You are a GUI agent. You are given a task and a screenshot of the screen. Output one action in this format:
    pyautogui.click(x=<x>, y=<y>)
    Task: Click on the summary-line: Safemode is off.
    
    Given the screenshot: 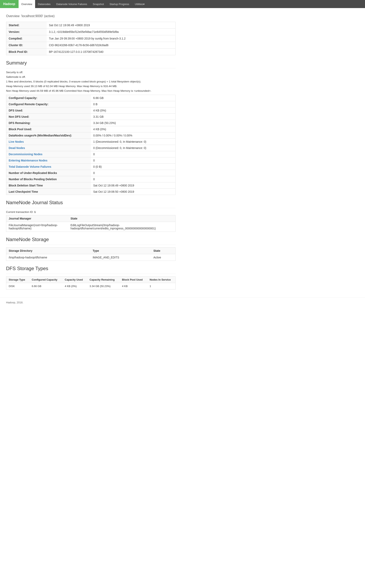 What is the action you would take?
    pyautogui.click(x=91, y=77)
    